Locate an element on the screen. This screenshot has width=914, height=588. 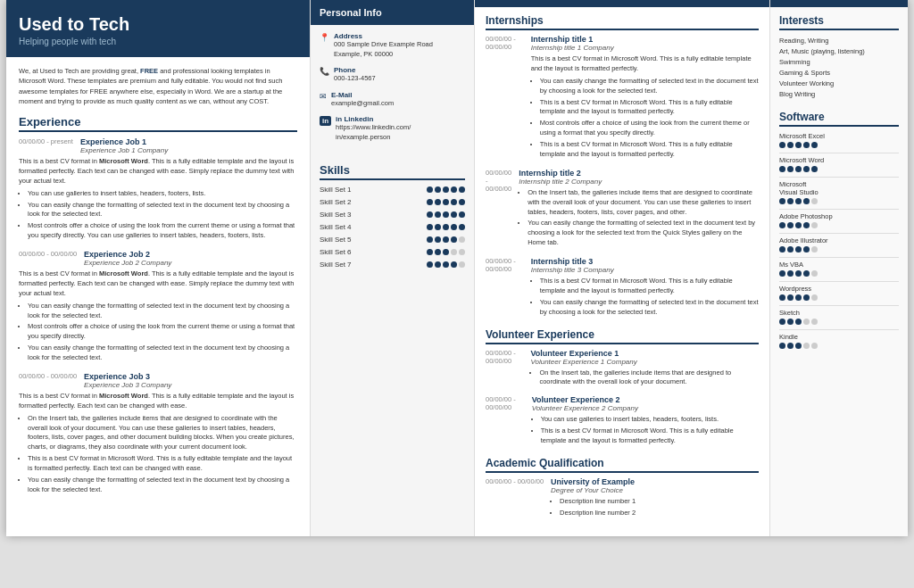
sw-dots-word is located at coordinates (839, 170).